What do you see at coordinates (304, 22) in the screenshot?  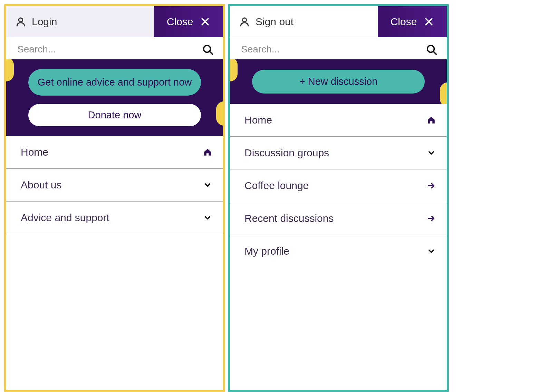 I see `signout-button: Sign out` at bounding box center [304, 22].